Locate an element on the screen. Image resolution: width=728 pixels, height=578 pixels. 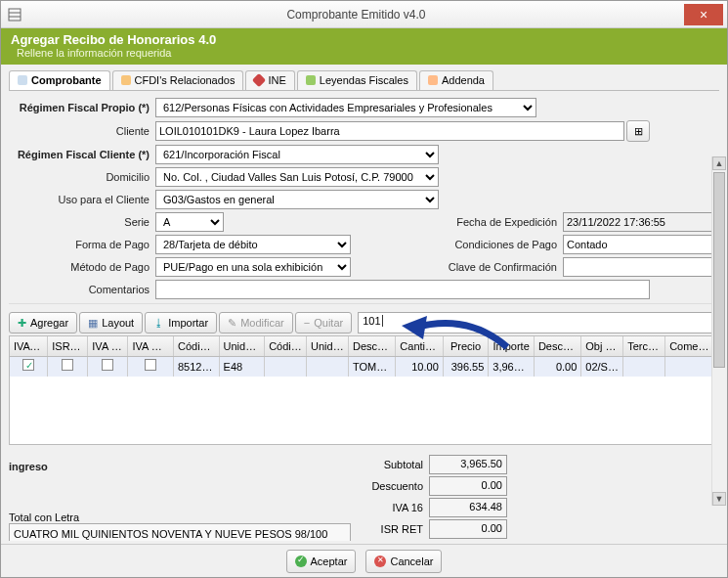
grid-body is located at coordinates (364, 411).